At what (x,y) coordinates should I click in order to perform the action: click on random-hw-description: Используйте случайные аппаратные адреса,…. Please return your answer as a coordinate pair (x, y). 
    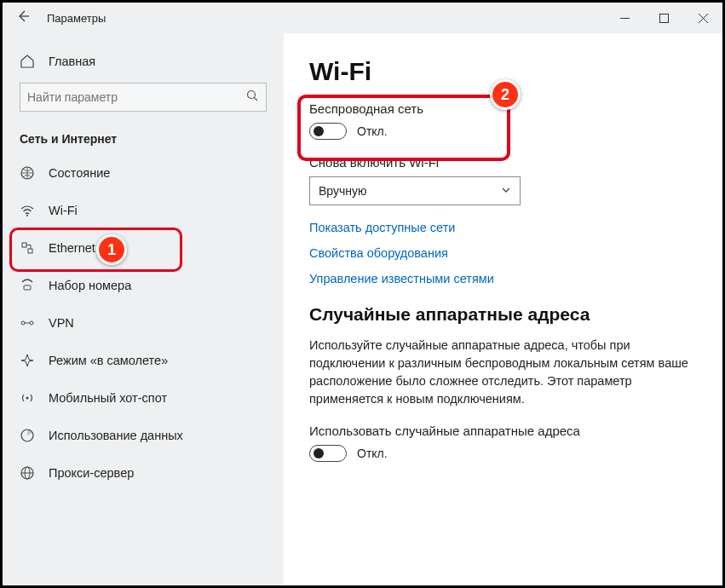
    Looking at the image, I should click on (503, 372).